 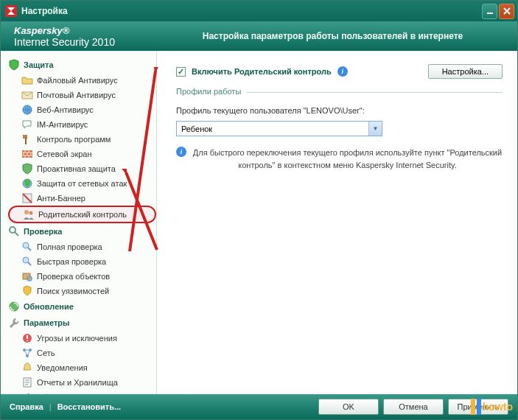 What do you see at coordinates (27, 407) in the screenshot?
I see `help-link: Справка` at bounding box center [27, 407].